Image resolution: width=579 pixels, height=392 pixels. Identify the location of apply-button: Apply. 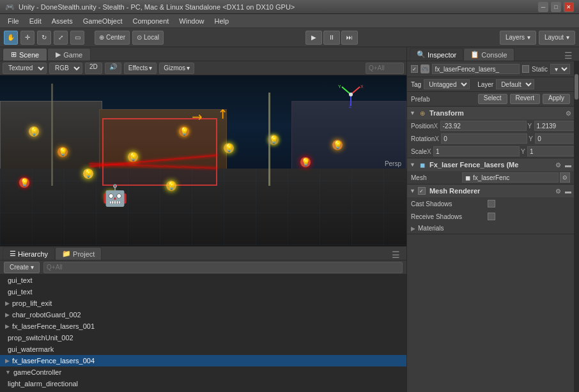
(556, 99).